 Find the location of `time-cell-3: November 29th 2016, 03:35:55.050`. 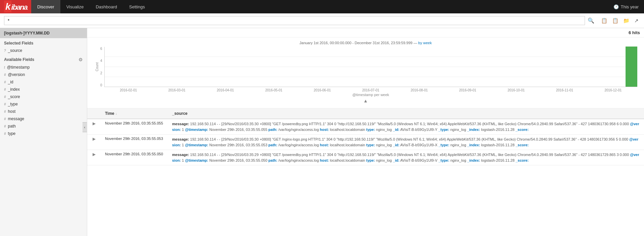

time-cell-3: November 29th 2016, 03:35:55.050 is located at coordinates (135, 158).